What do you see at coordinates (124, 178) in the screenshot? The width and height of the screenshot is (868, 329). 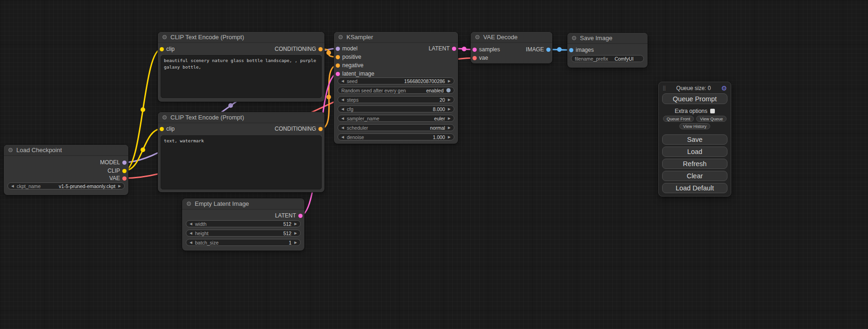 I see `output-dot-vae` at bounding box center [124, 178].